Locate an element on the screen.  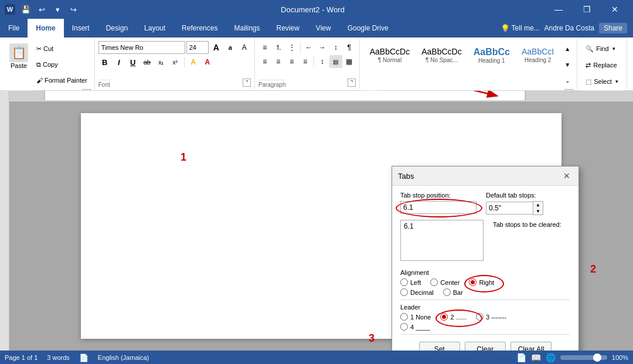
clear-button: Clear is located at coordinates (485, 346).